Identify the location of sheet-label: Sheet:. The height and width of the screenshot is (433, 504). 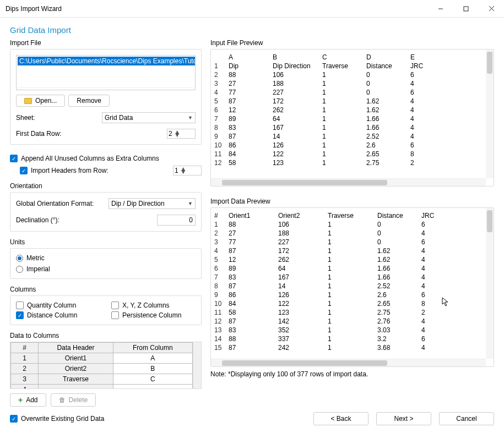
(57, 118).